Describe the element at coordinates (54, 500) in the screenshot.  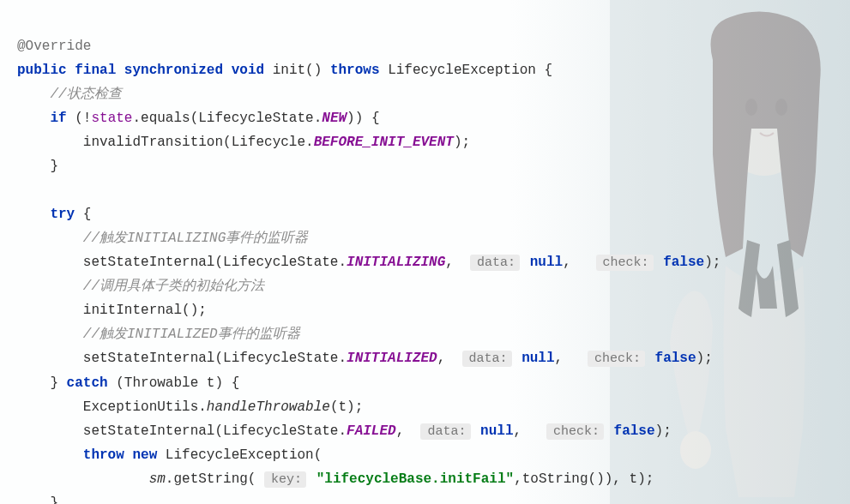
I see `catch-close: }` at that location.